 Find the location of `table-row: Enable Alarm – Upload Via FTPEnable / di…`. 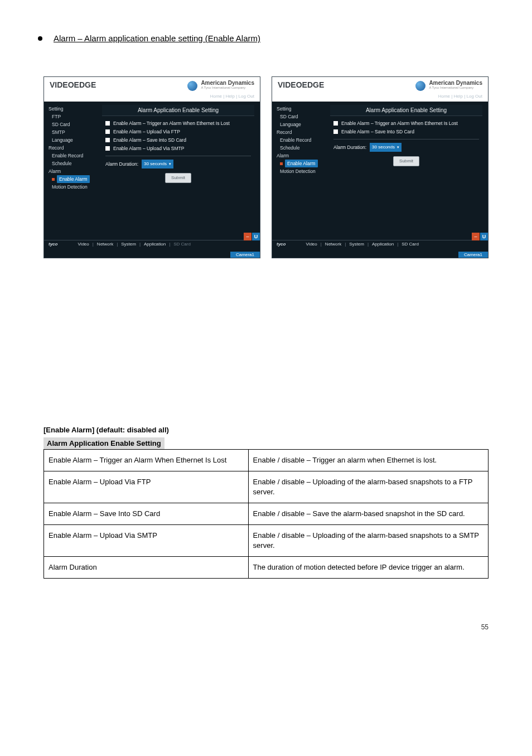

table-row: Enable Alarm – Upload Via FTPEnable / di… is located at coordinates (267, 488).